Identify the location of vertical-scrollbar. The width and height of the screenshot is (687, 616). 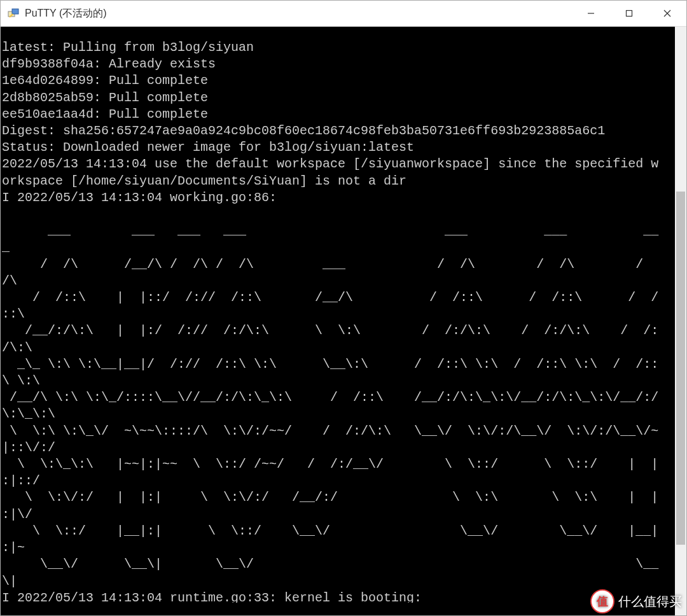
(681, 321).